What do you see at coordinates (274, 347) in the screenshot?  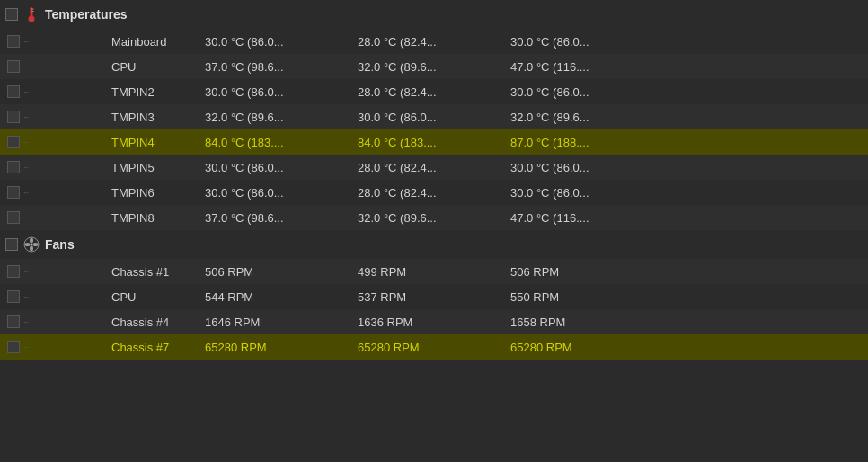 I see `col-current-val: 65280 RPM` at bounding box center [274, 347].